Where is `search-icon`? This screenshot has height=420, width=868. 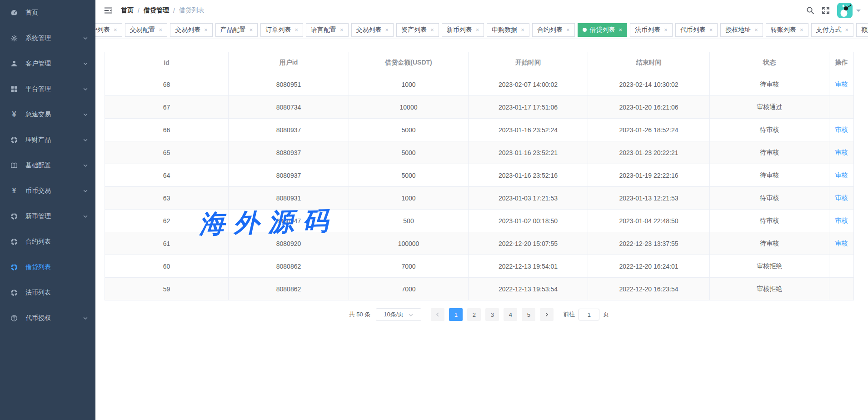
search-icon is located at coordinates (810, 10).